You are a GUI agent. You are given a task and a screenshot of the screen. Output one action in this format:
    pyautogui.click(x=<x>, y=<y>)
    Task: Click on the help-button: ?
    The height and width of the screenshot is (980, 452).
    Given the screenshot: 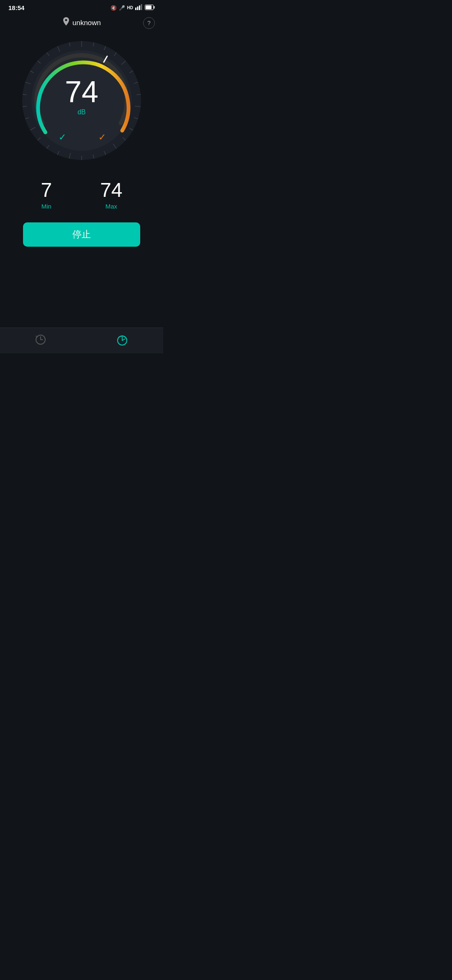 What is the action you would take?
    pyautogui.click(x=149, y=23)
    